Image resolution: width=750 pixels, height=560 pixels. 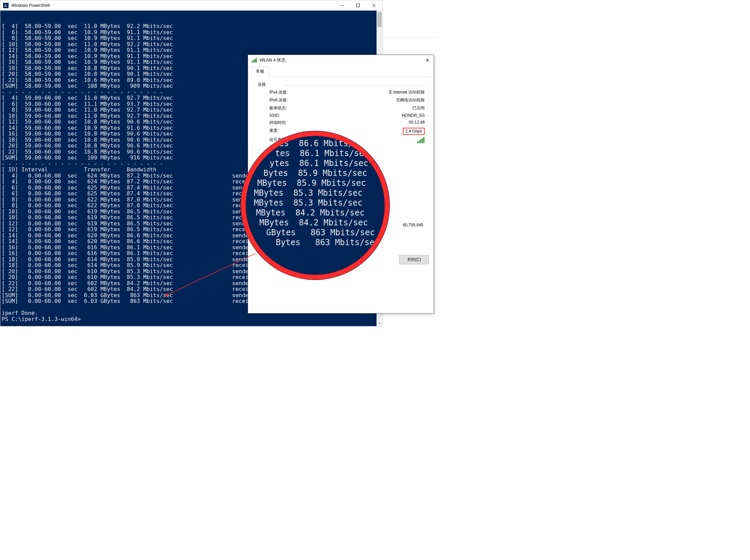 What do you see at coordinates (374, 5) in the screenshot?
I see `close-button` at bounding box center [374, 5].